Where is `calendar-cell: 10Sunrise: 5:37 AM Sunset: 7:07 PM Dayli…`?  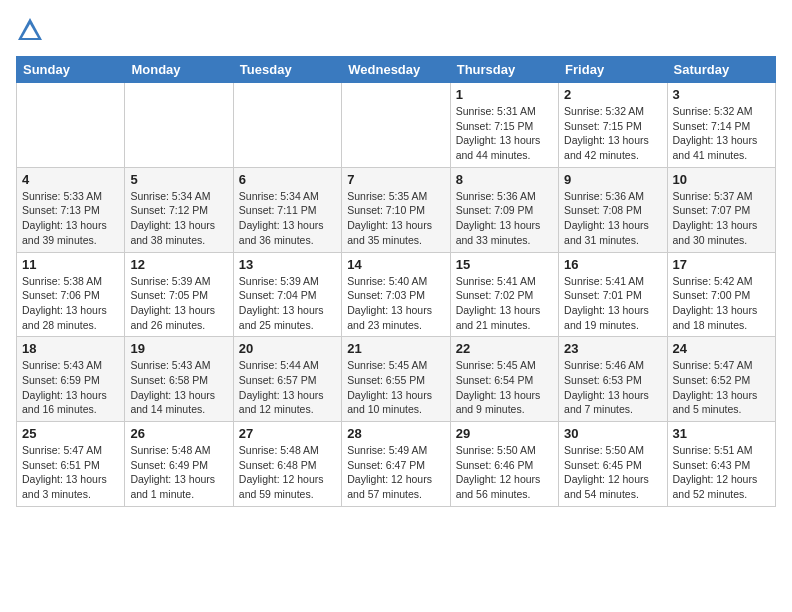
calendar-cell: 10Sunrise: 5:37 AM Sunset: 7:07 PM Dayli… is located at coordinates (721, 210).